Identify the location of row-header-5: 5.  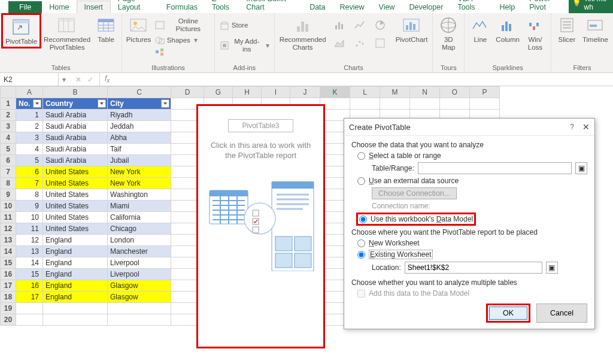
(8, 150).